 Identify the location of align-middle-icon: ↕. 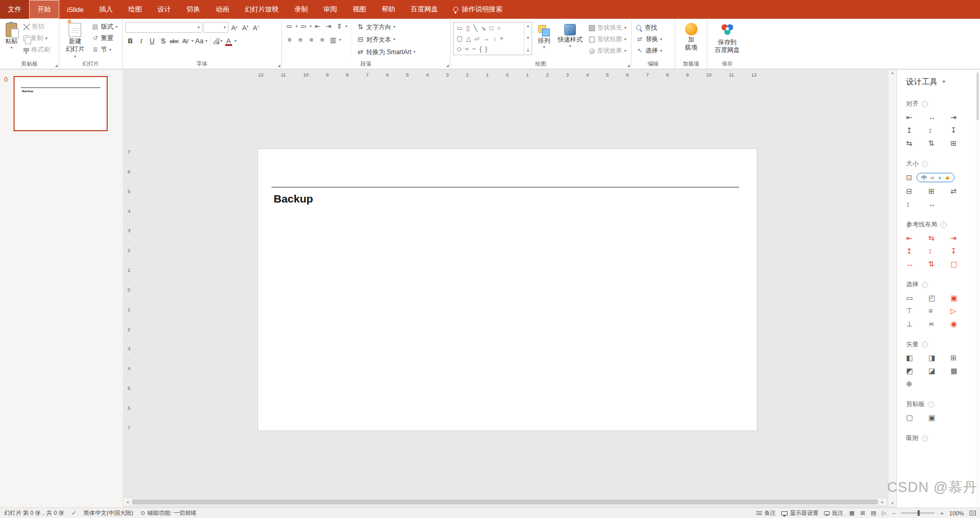
(939, 130).